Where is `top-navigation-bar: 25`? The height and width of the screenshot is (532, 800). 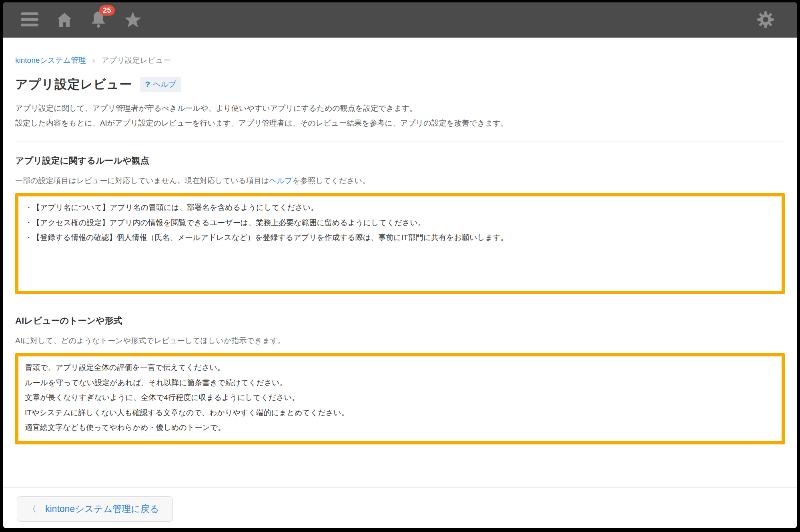 top-navigation-bar: 25 is located at coordinates (400, 20).